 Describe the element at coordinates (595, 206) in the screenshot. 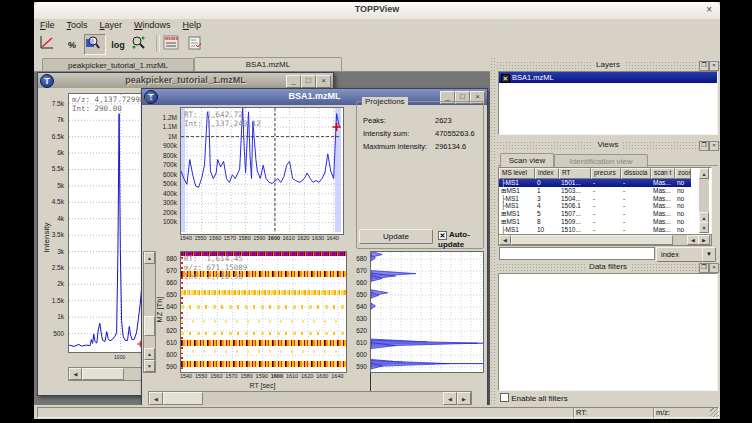

I see `scan-row: ├MS141506.1--Mas...no` at that location.